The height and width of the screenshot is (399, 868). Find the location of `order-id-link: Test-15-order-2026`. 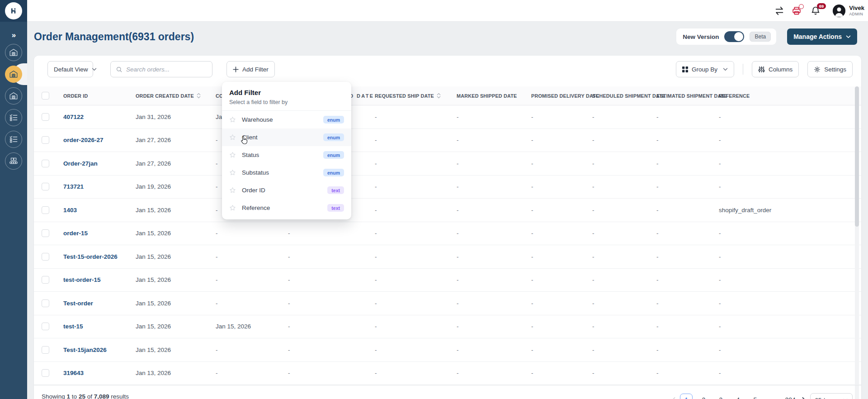

order-id-link: Test-15-order-2026 is located at coordinates (90, 257).